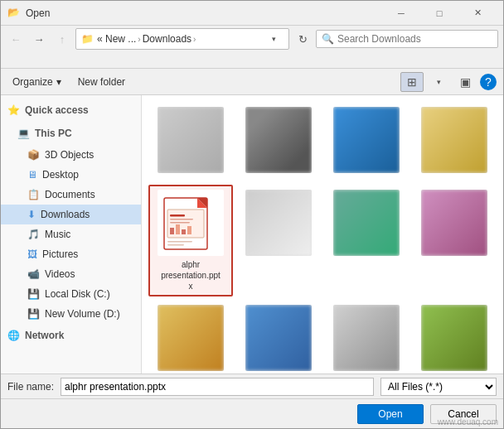  Describe the element at coordinates (412, 82) in the screenshot. I see `view-icons-button: ⊞` at that location.